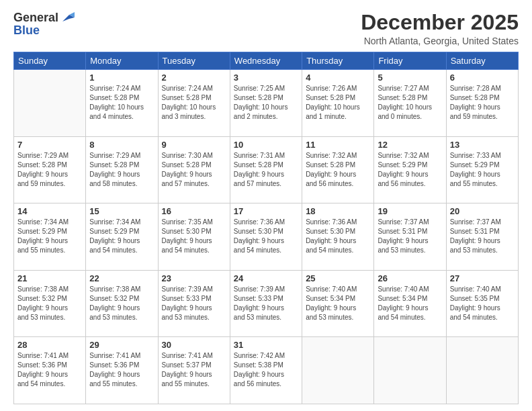 The width and height of the screenshot is (532, 411). I want to click on day-number: 25, so click(338, 278).